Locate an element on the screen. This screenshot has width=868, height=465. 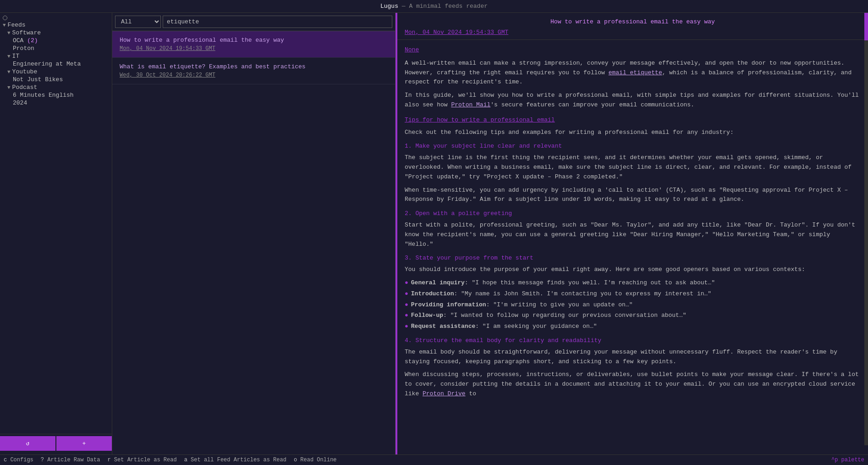
filter-select: All Unread Read is located at coordinates (138, 22).